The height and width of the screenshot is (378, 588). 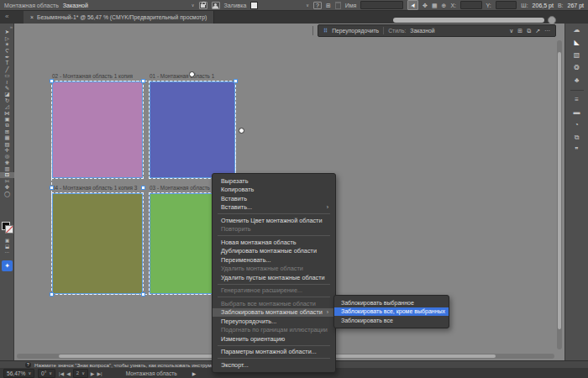 I want to click on screen-mode-button: ⬓, so click(x=7, y=245).